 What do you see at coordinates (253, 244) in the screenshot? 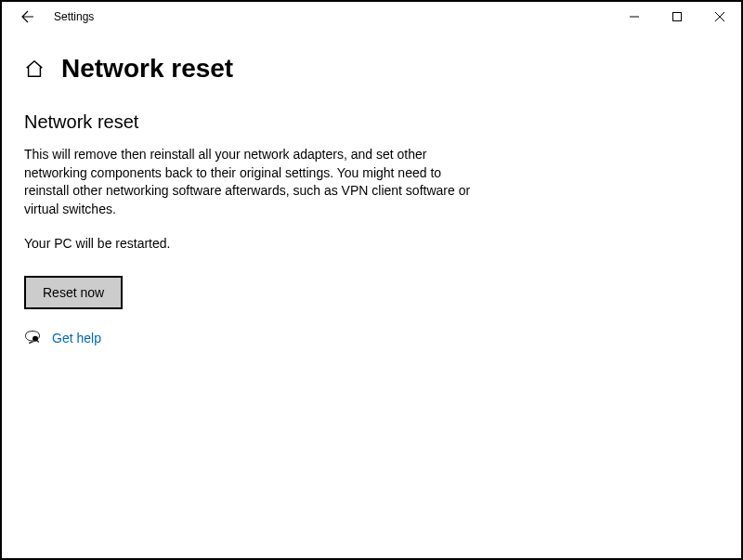
I see `restart-note: Your PC will be restarted.` at bounding box center [253, 244].